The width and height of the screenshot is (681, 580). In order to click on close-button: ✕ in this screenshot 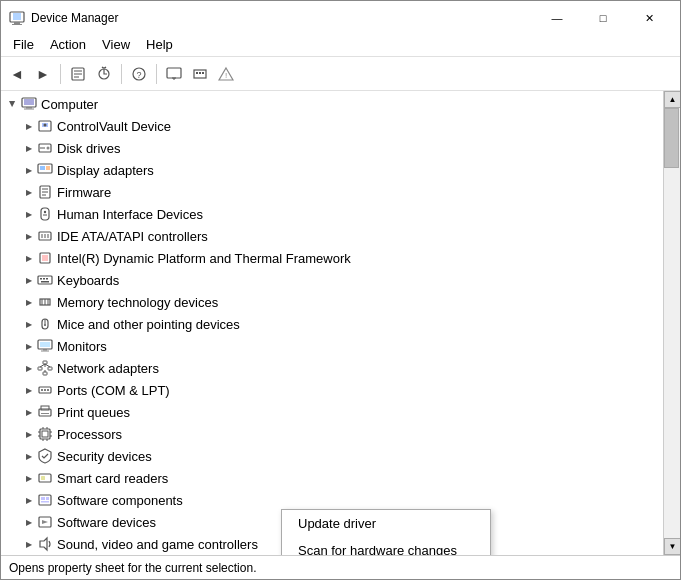, I will do `click(649, 18)`.